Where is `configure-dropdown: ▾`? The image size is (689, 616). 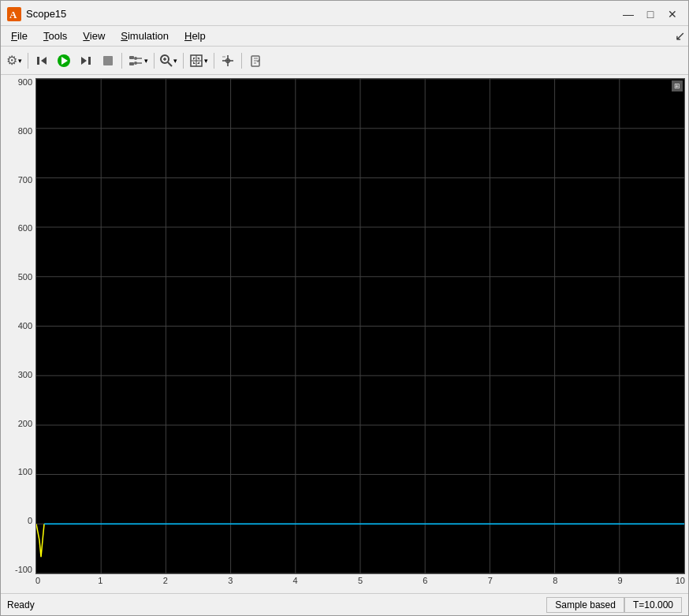 configure-dropdown: ▾ is located at coordinates (138, 61).